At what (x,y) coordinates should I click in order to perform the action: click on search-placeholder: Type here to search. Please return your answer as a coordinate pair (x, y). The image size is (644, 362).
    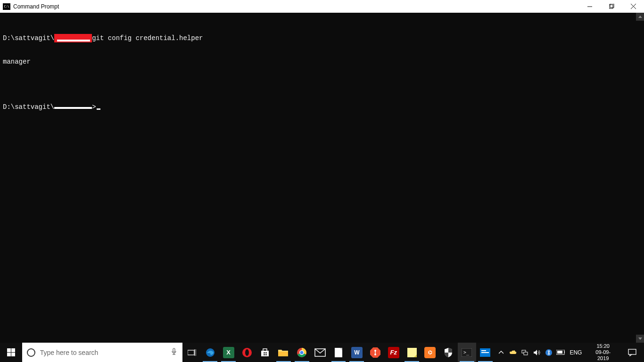
    Looking at the image, I should click on (69, 353).